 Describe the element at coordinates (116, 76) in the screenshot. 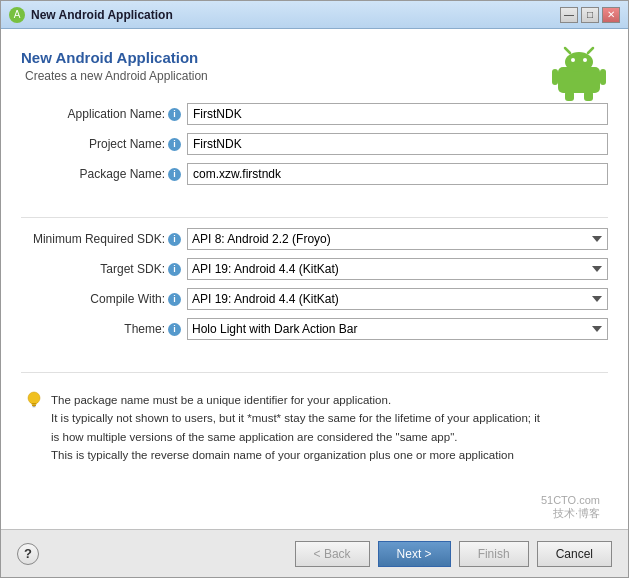

I see `page-subtitle: Creates a new Android Application` at that location.